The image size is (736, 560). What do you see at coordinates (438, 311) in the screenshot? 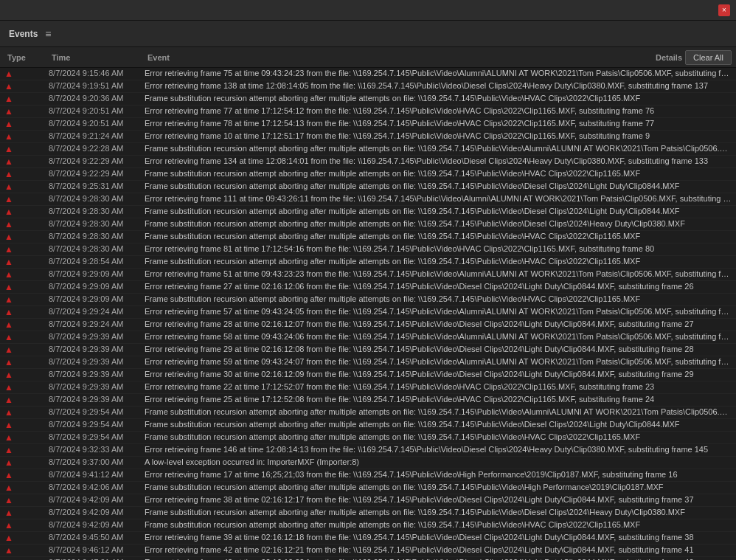
I see `log-event-cell: Error retrieving frame 57 at time 09:43:…` at bounding box center [438, 311].